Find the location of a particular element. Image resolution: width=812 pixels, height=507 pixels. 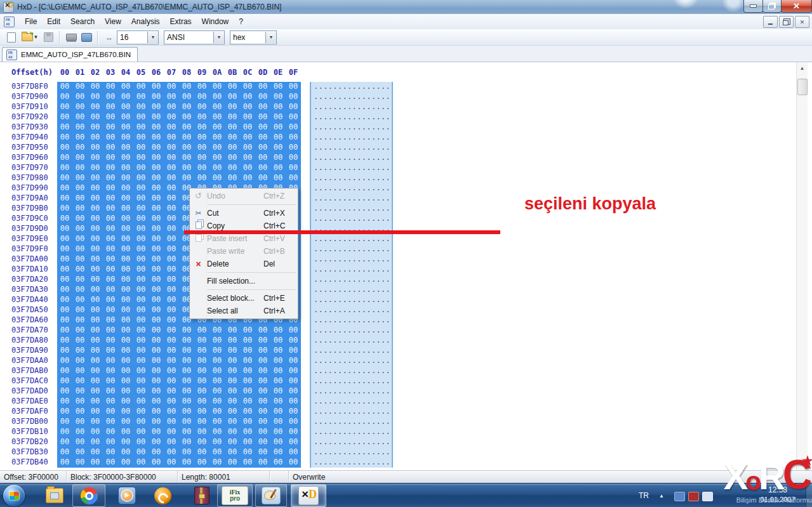

open-ram-button is located at coordinates (71, 37).